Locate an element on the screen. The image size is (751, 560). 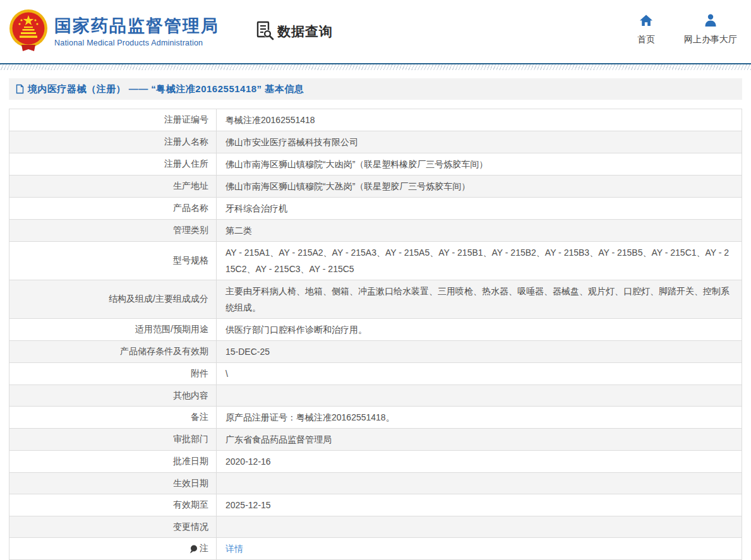
nmpa-logo: 国家药品监督管理局 National Medical Products Admi… is located at coordinates (114, 32).